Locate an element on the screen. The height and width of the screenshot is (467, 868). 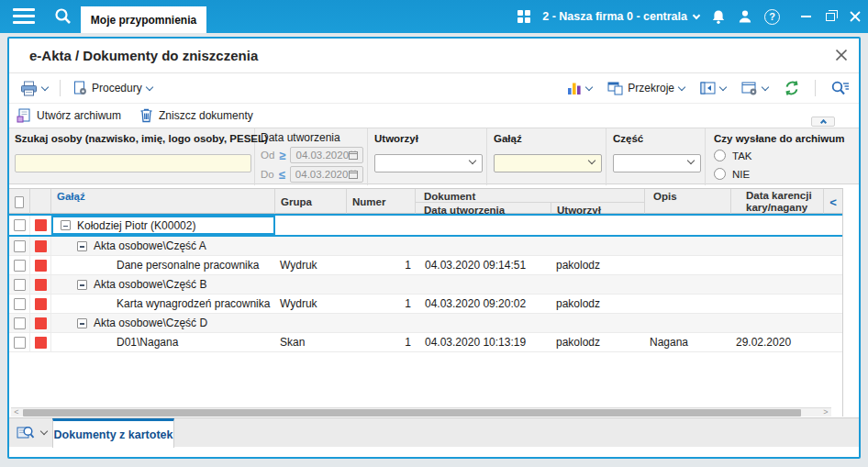
main-toolbar: Procedury Przekroje is located at coordinates (434, 88).